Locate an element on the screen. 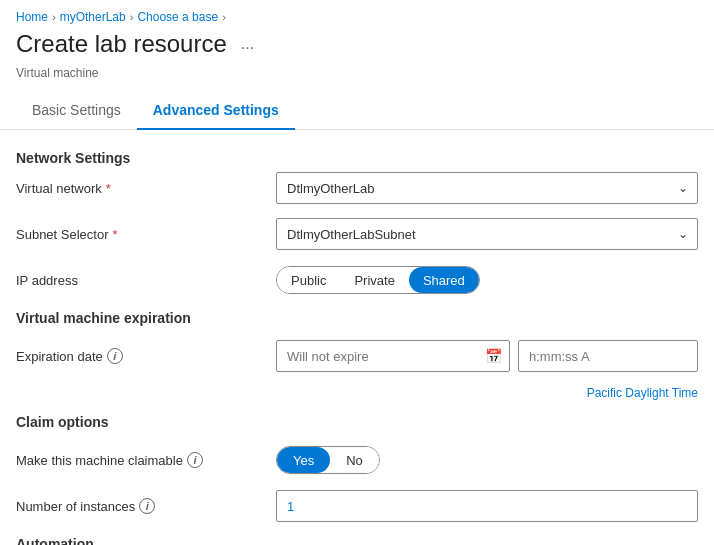 This screenshot has height=545, width=714. page-title: Create lab resource is located at coordinates (122, 44).